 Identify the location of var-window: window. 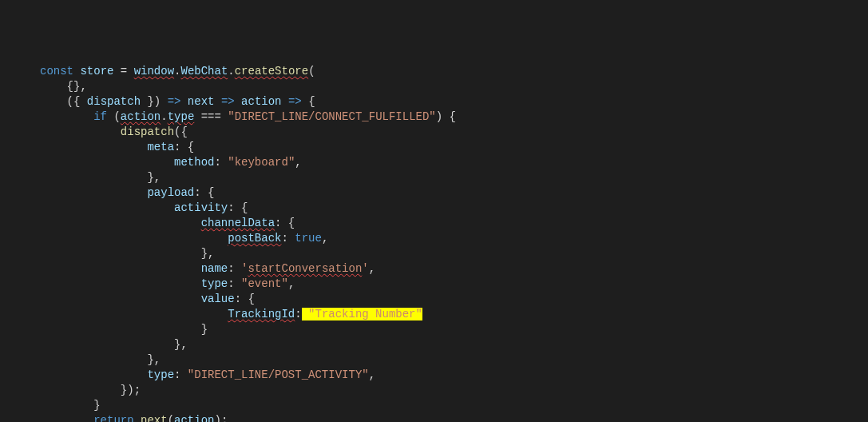
(154, 71).